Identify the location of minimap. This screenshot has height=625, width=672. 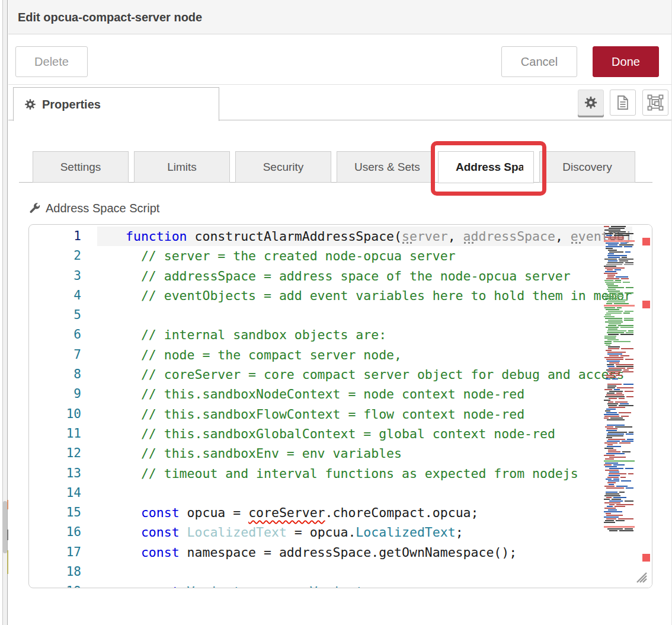
(619, 406).